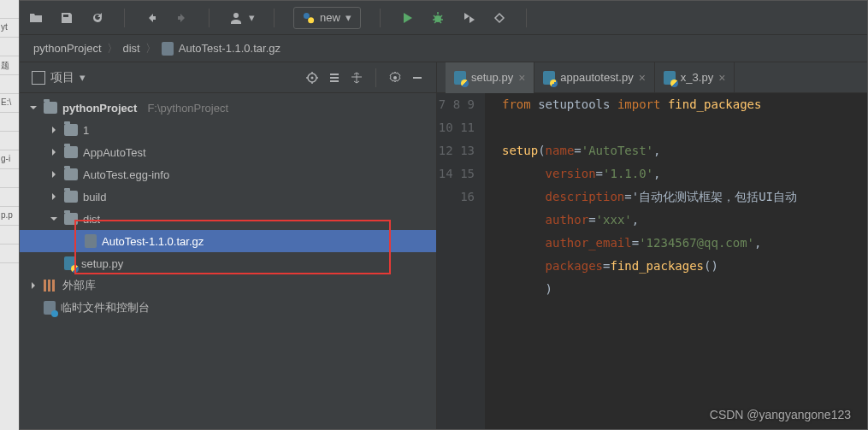  Describe the element at coordinates (227, 130) in the screenshot. I see `tree-folder: 1` at that location.